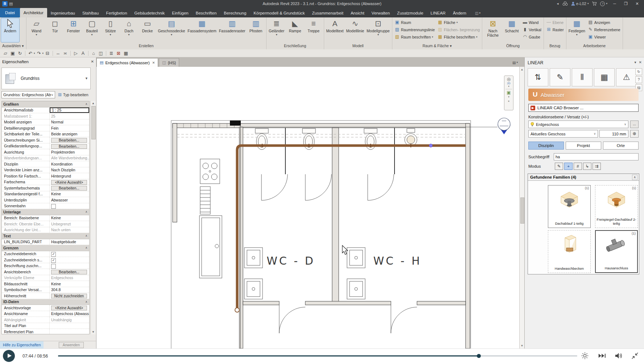  Describe the element at coordinates (148, 30) in the screenshot. I see `ribbon-button-decke: ▭Decke` at that location.